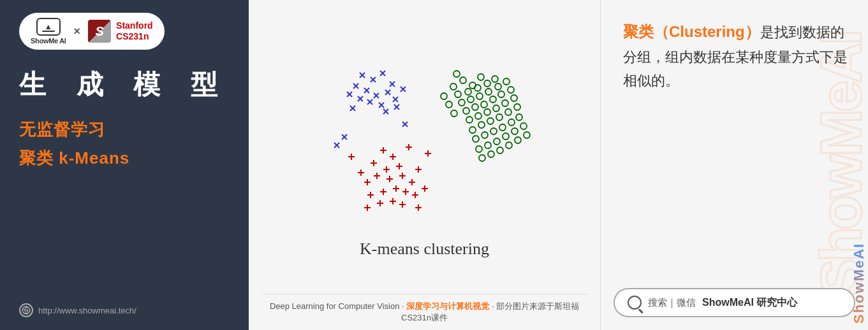  I want to click on website-url: http://www.showmeai.tech/, so click(87, 311).